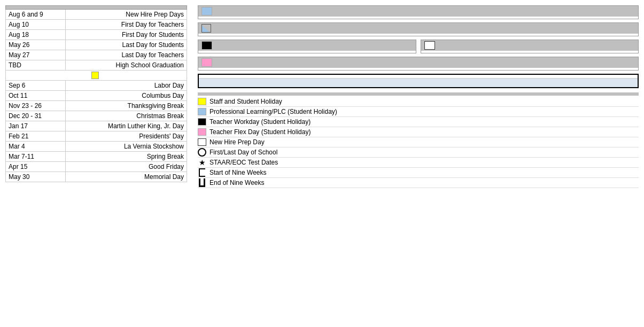 Image resolution: width=644 pixels, height=327 pixels. What do you see at coordinates (96, 25) in the screenshot?
I see `table-row: Aug 10First Day for Teachers` at bounding box center [96, 25].